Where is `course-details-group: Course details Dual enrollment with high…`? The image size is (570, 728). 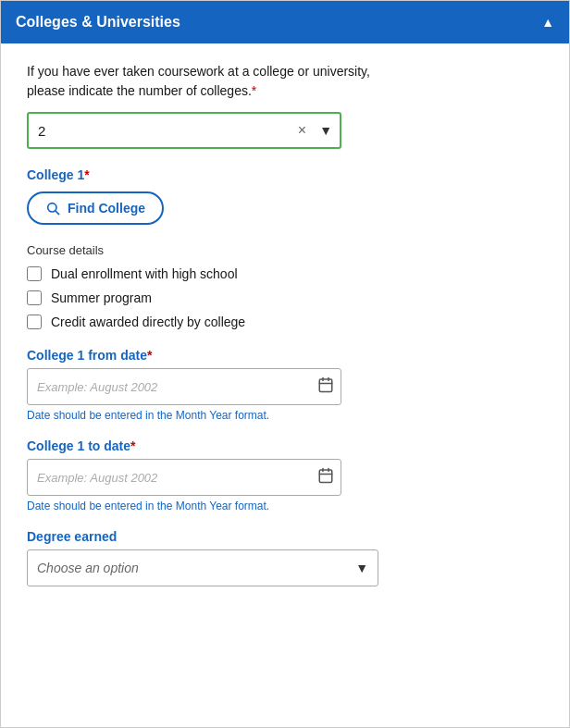
course-details-group: Course details Dual enrollment with high… is located at coordinates (285, 287).